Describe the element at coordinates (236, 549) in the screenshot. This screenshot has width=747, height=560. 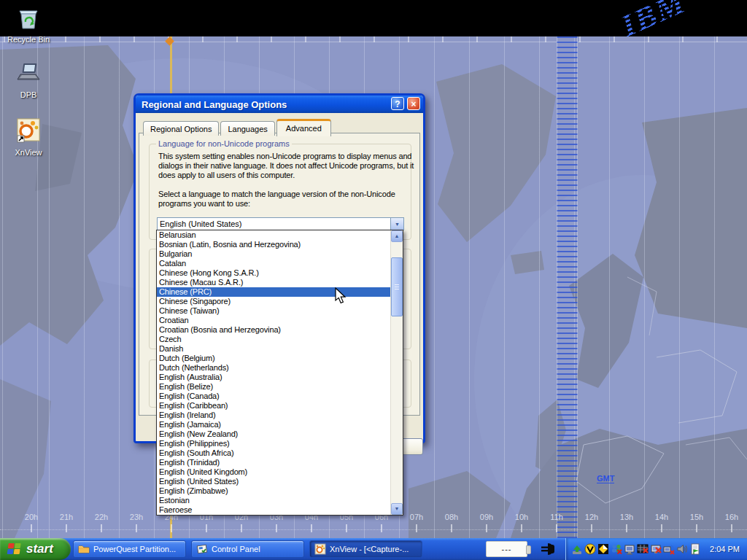
I see `taskbar-button-label: Control Panel` at that location.